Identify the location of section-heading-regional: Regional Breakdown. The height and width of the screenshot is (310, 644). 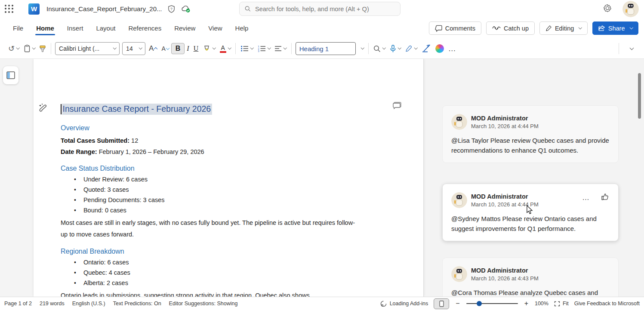
(230, 252).